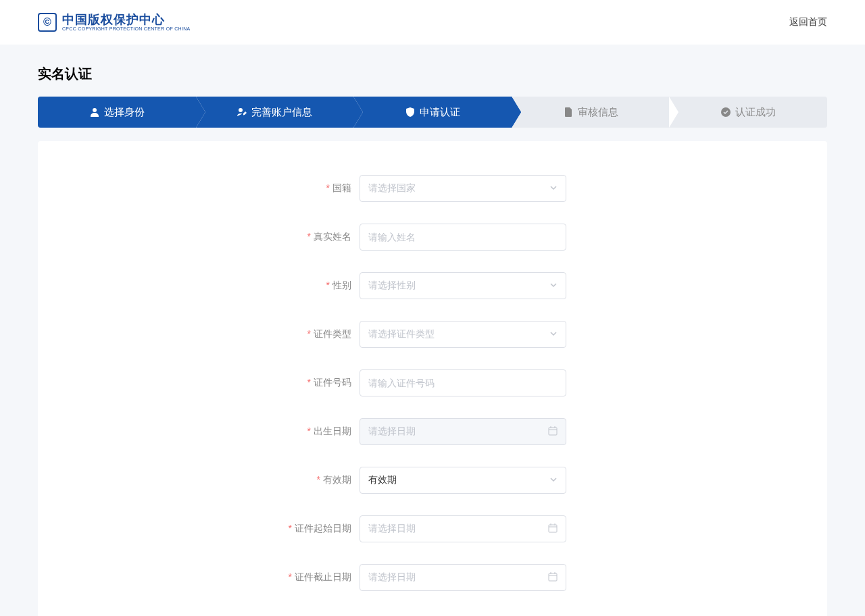 The image size is (865, 616). What do you see at coordinates (808, 22) in the screenshot?
I see `home-link: 返回首页` at bounding box center [808, 22].